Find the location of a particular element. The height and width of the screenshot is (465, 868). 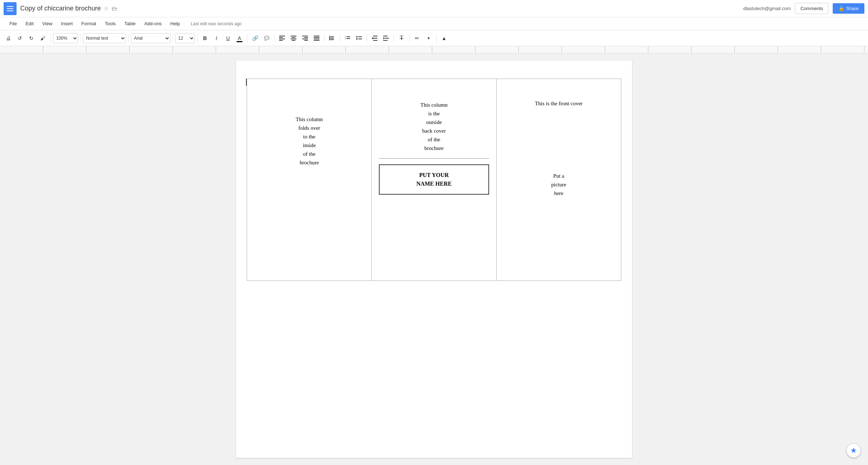

text-style-select: Normal text Heading 1 Heading 2 Heading … is located at coordinates (104, 38).